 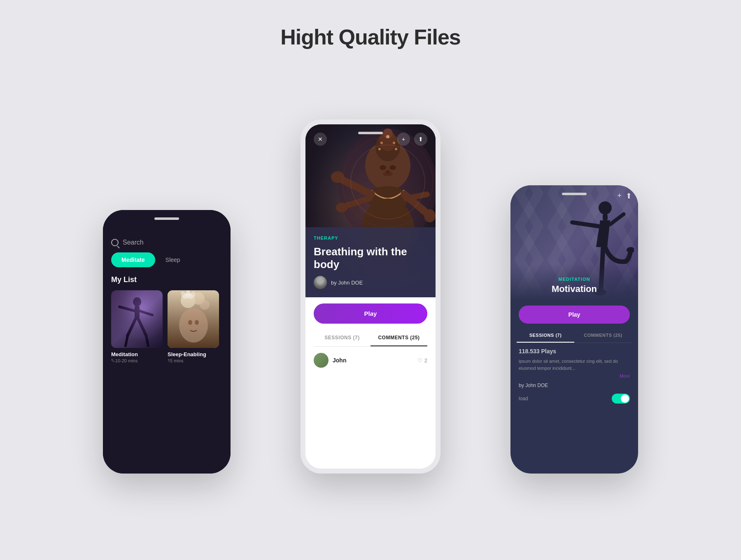 I want to click on right-share-button: ⬆, so click(x=629, y=196).